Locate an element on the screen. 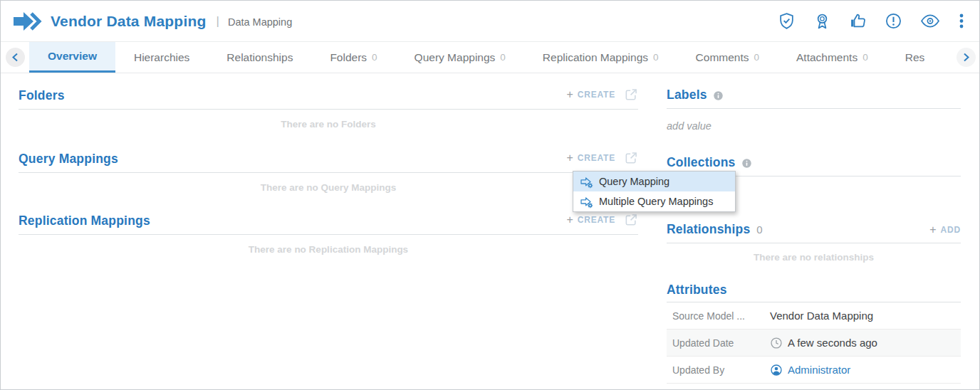  updated-by-user-link: Administrator is located at coordinates (819, 370).